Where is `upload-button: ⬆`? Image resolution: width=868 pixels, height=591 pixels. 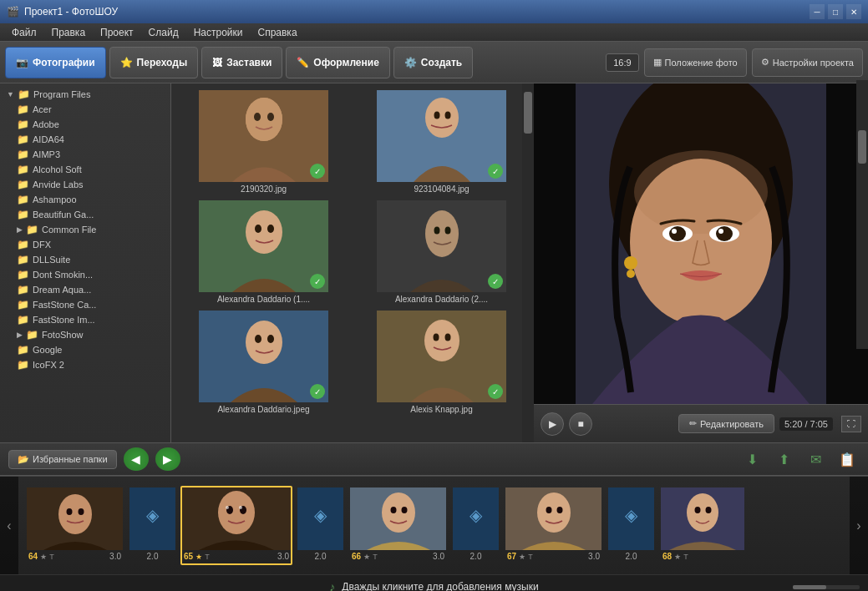
upload-button: ⬆ is located at coordinates (784, 459).